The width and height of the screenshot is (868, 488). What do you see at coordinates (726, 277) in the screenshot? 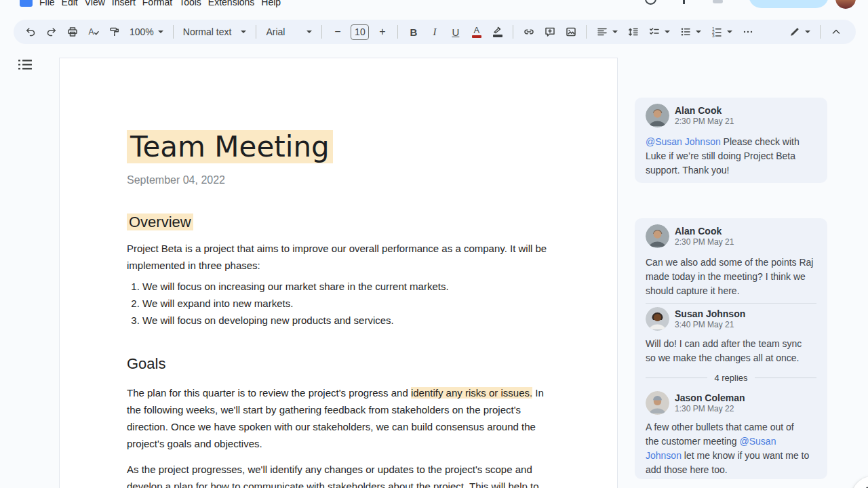
I see `text-run: made today in the meeting? I think we` at bounding box center [726, 277].